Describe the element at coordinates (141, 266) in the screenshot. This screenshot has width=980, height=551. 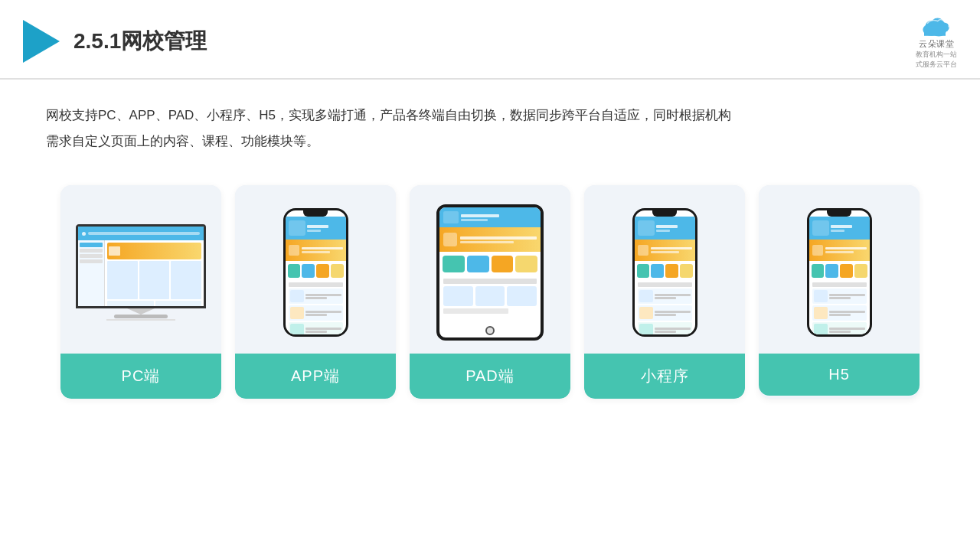
I see `pc-screen` at that location.